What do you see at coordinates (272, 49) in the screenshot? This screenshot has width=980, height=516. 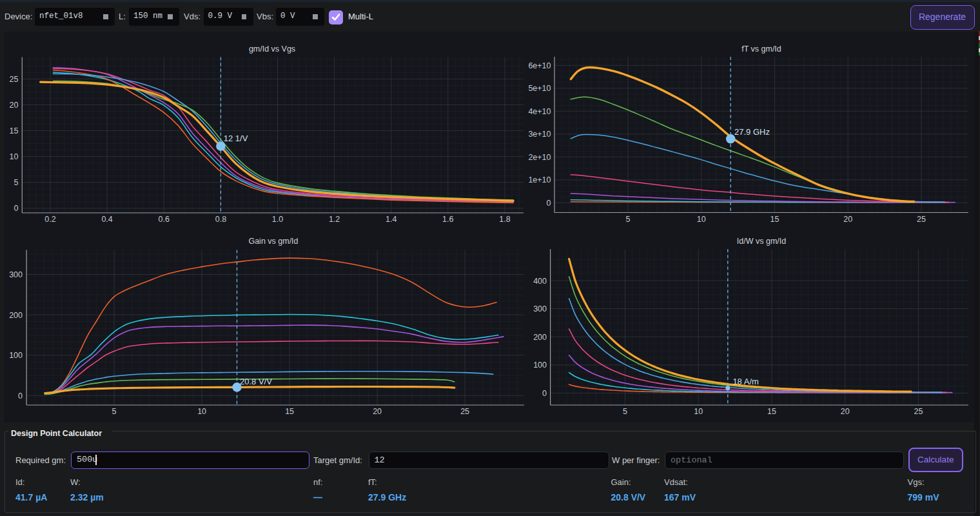 I see `svg-text: gm/Id vs Vgs` at bounding box center [272, 49].